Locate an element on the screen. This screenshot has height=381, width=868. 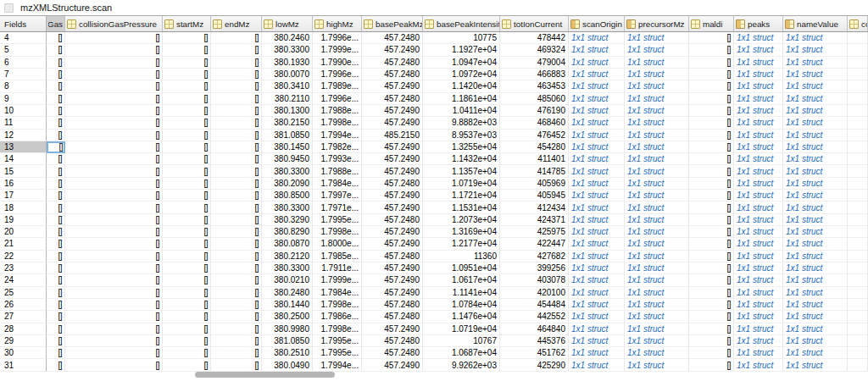
table-cell-basePeakIntensity: 9.8882e+03 is located at coordinates (461, 123).